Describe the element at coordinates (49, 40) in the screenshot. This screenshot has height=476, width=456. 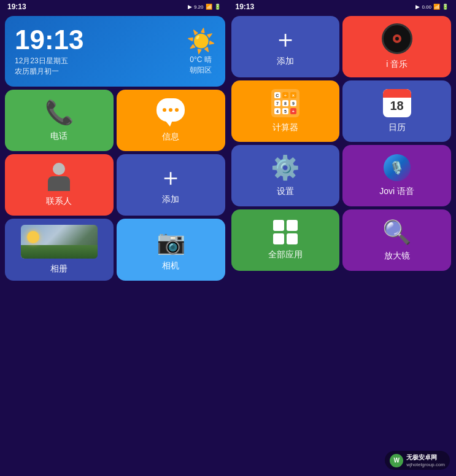
I see `clock-time: 19:13` at that location.